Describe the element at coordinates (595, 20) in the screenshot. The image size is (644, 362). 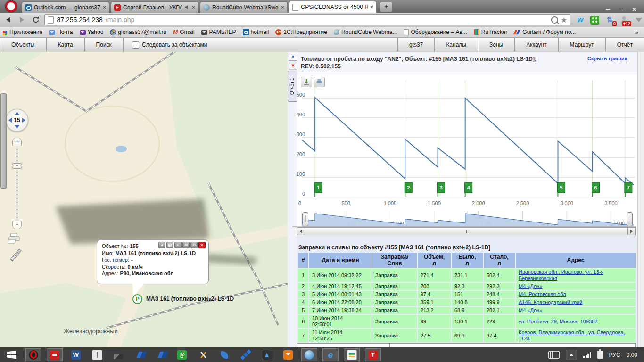
I see `adblock-extension-icon` at that location.